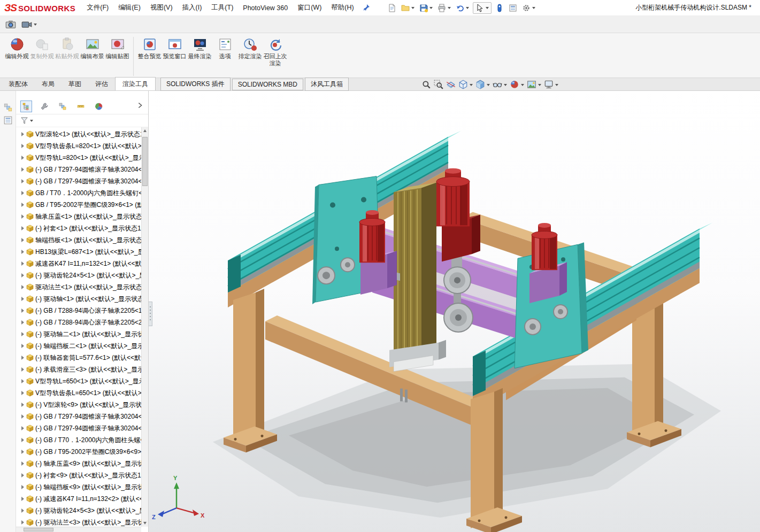 The height and width of the screenshot is (532, 760). What do you see at coordinates (79, 417) in the screenshot?
I see `tree-item: (-) GB / T297-94圆锥滚子轴承30204<17> (默认<<默认>…` at bounding box center [79, 417].